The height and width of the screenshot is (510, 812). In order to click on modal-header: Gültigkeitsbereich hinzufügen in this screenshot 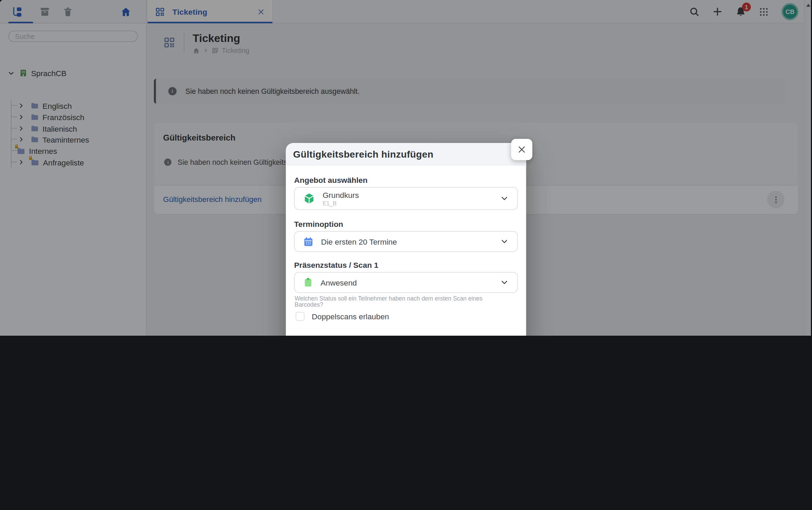, I will do `click(406, 154)`.